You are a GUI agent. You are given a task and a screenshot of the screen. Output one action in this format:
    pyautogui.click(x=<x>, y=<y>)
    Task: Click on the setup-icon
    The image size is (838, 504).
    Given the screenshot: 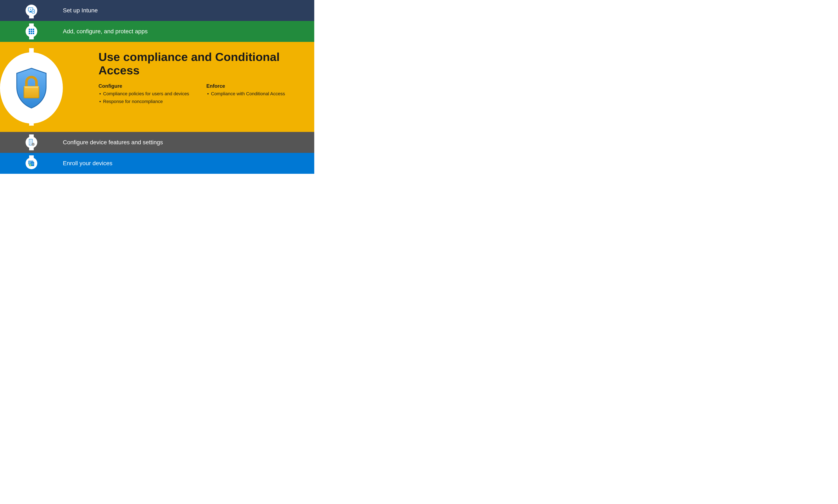 What is the action you would take?
    pyautogui.click(x=31, y=11)
    